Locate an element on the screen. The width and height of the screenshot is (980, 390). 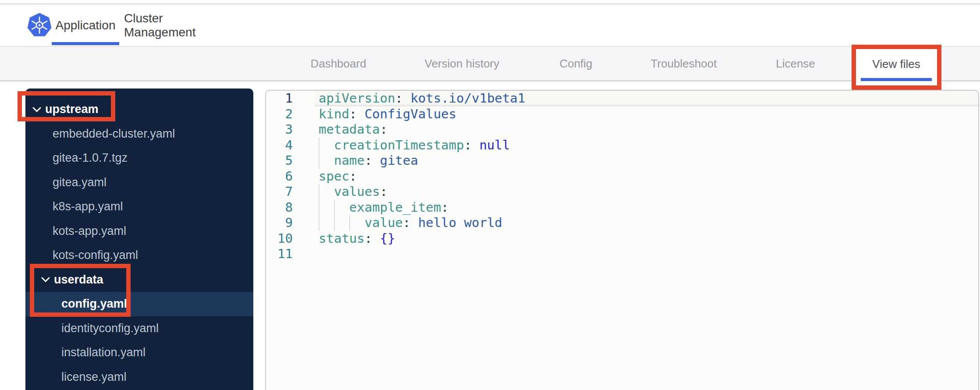
tree-item-kots-app-yaml: kots-app.yaml is located at coordinates (139, 231).